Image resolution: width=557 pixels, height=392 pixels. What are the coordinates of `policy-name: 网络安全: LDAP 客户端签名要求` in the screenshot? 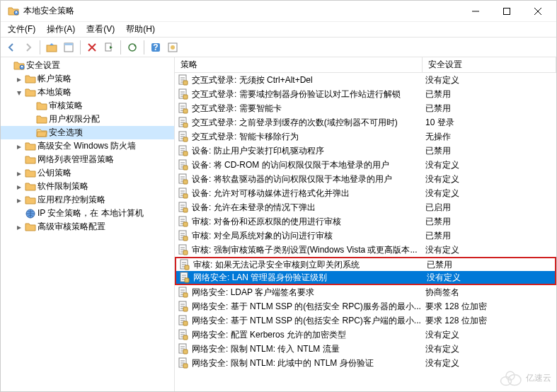 It's located at (309, 293).